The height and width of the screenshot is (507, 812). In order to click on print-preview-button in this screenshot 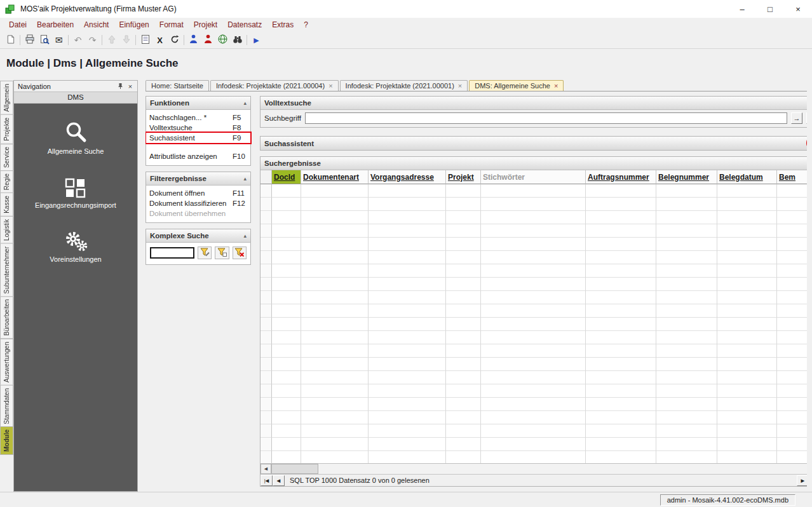, I will do `click(44, 40)`.